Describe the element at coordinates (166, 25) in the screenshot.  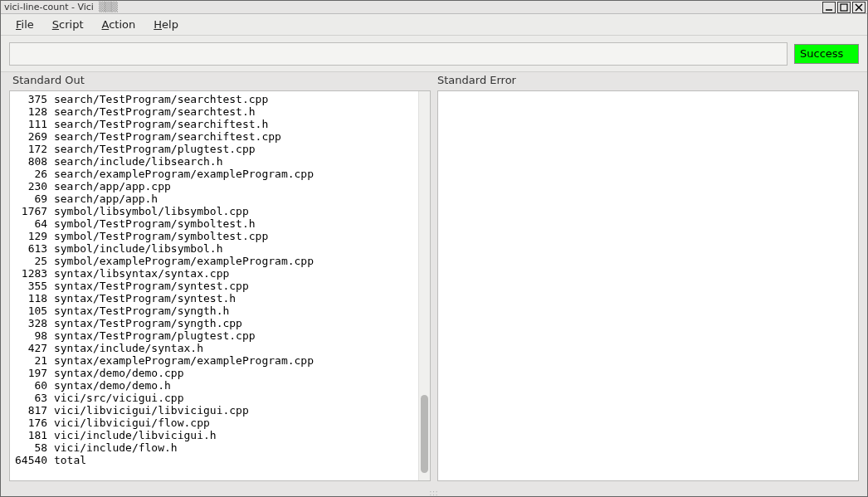
I see `menu-help: Help` at that location.